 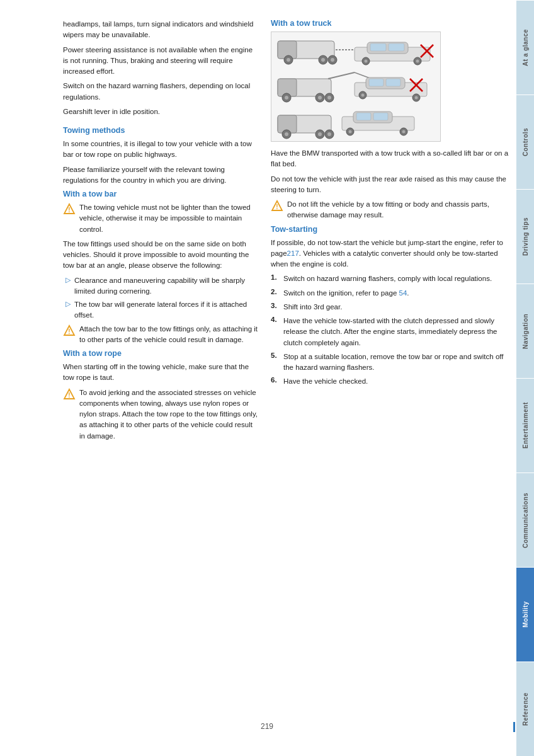 I want to click on with-tow-truck-section: With a tow truck, so click(x=393, y=120).